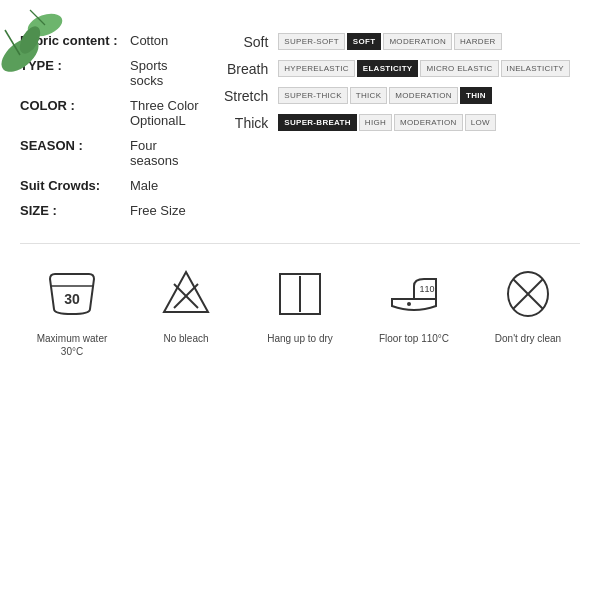 This screenshot has height=600, width=600. Describe the element at coordinates (75, 186) in the screenshot. I see `spec-label: Suit Crowds:` at that location.